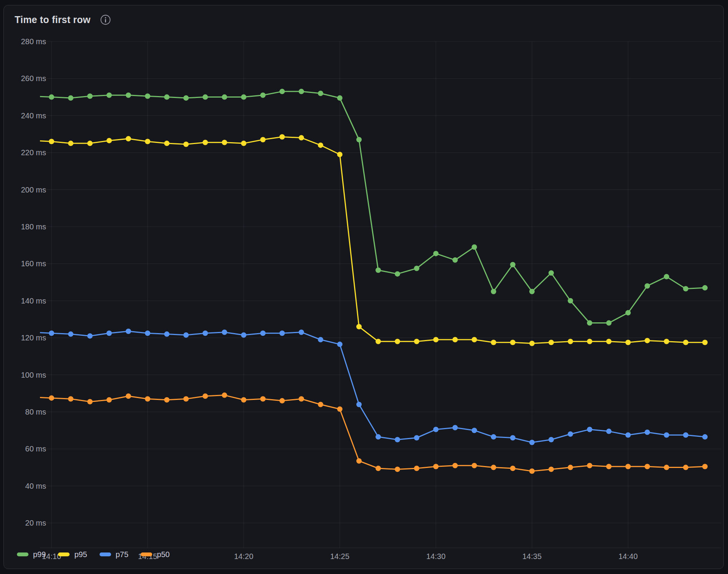 The height and width of the screenshot is (574, 728). I want to click on y-tick-label-180: 180 ms, so click(25, 227).